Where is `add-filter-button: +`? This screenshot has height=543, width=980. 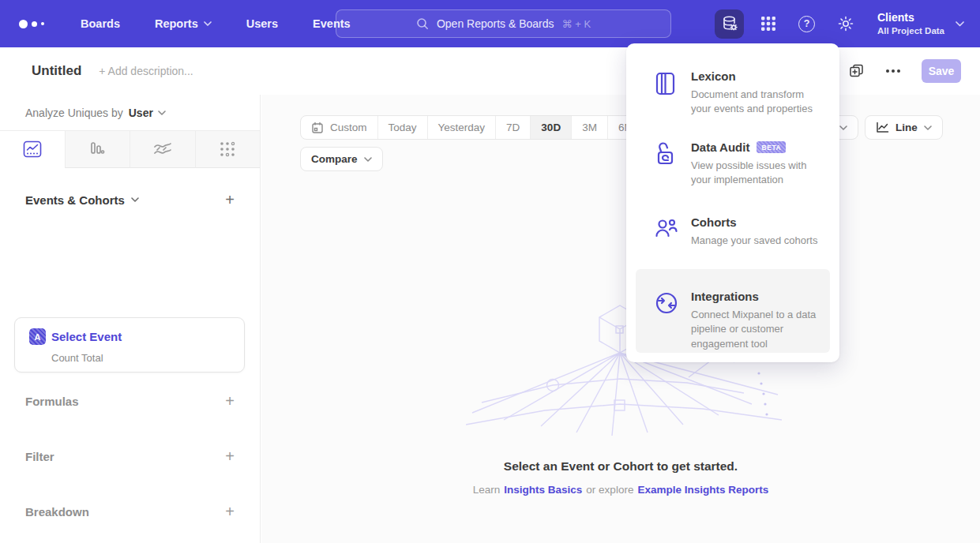 add-filter-button: + is located at coordinates (230, 456).